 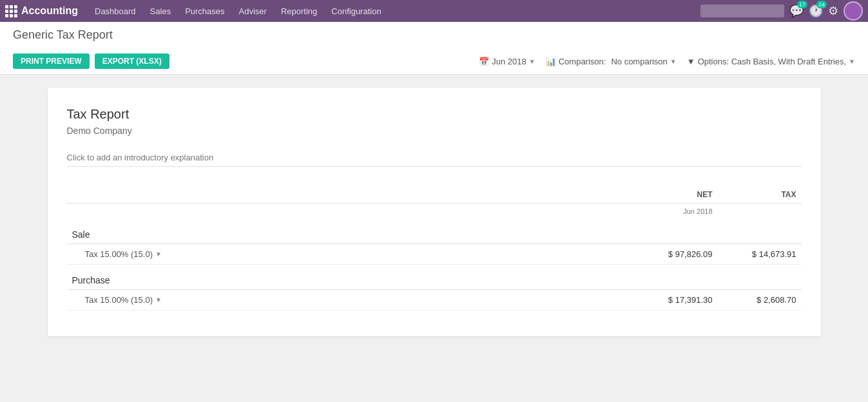 I want to click on row-label-1-0: Tax 15.00% (15.0) ▼, so click(x=344, y=300).